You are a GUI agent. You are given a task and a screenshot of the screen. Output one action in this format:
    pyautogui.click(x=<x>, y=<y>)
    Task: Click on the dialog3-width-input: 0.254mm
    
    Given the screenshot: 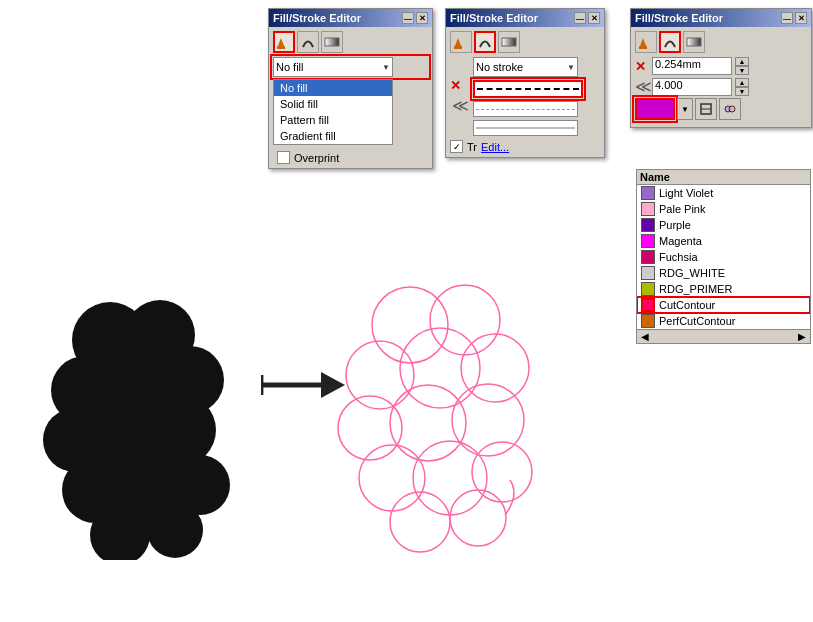 What is the action you would take?
    pyautogui.click(x=692, y=66)
    